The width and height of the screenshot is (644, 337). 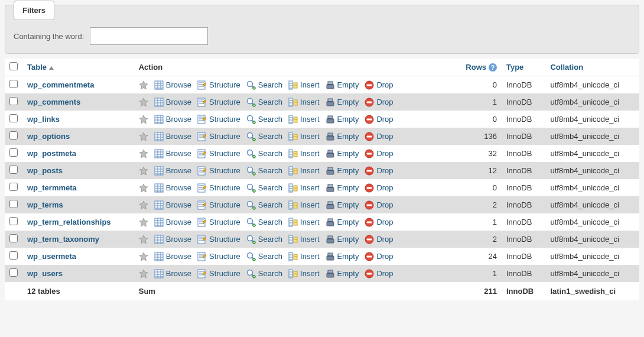 I want to click on table-name-link: wp_usermeta, so click(x=52, y=257).